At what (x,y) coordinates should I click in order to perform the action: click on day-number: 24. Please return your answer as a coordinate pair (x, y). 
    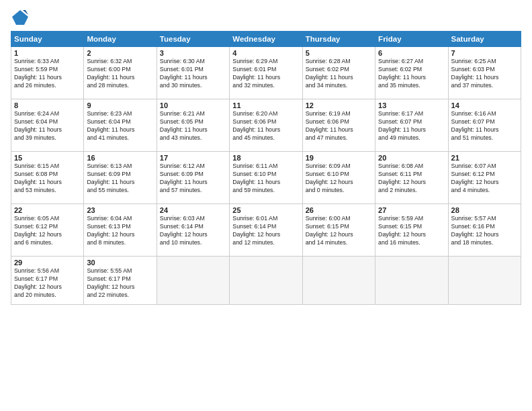
    Looking at the image, I should click on (193, 210).